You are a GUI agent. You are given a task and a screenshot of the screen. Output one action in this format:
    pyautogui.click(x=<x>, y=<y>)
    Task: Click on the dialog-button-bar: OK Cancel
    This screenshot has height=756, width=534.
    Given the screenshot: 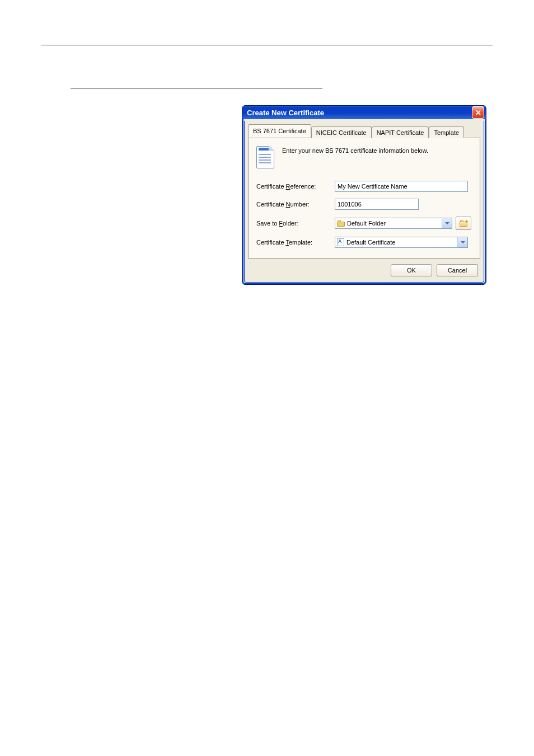 What is the action you would take?
    pyautogui.click(x=364, y=269)
    